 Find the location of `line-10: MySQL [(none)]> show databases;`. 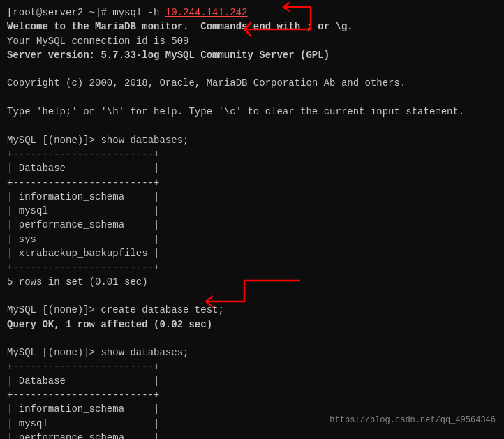

line-10: MySQL [(none)]> show databases; is located at coordinates (252, 140).